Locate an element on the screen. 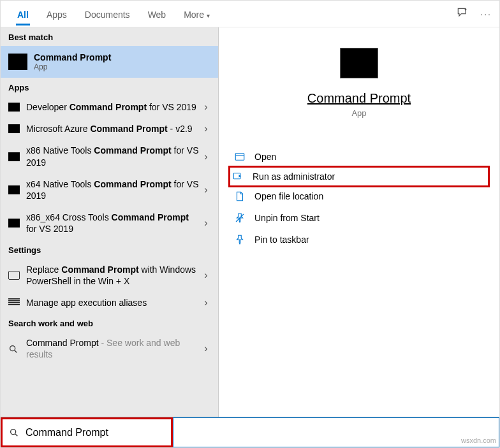  best-match-title: Command Prompt is located at coordinates (73, 57).